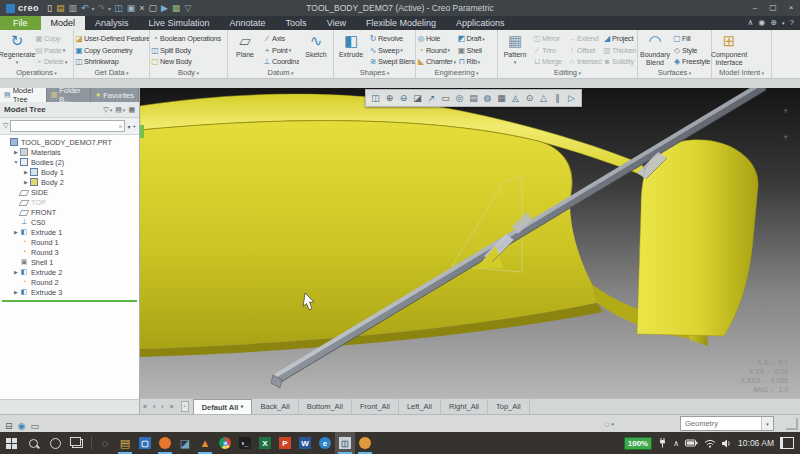 The width and height of the screenshot is (800, 454). I want to click on last-view-button: », so click(172, 406).